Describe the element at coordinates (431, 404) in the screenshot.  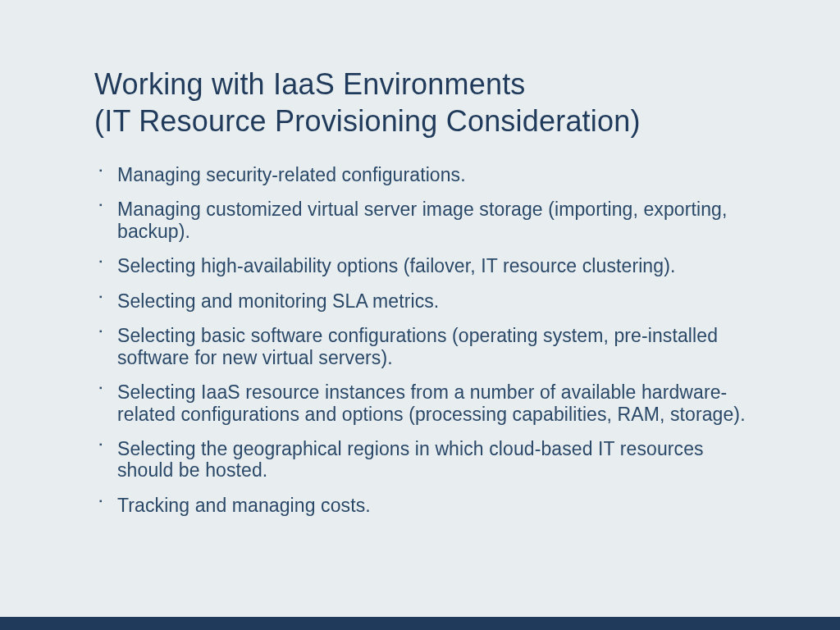
I see `list-item: Selecting IaaS resource instances from a…` at that location.